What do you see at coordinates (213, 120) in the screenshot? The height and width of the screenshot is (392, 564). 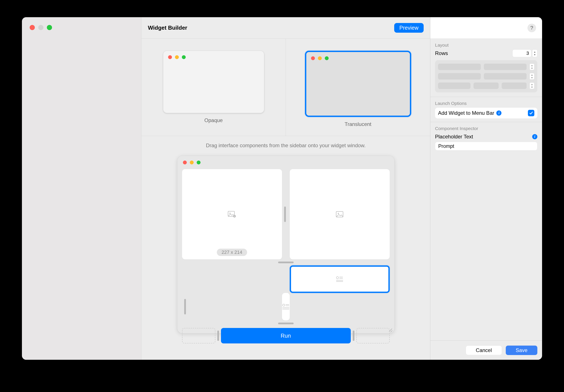 I see `style-label-opaque: Opaque` at bounding box center [213, 120].